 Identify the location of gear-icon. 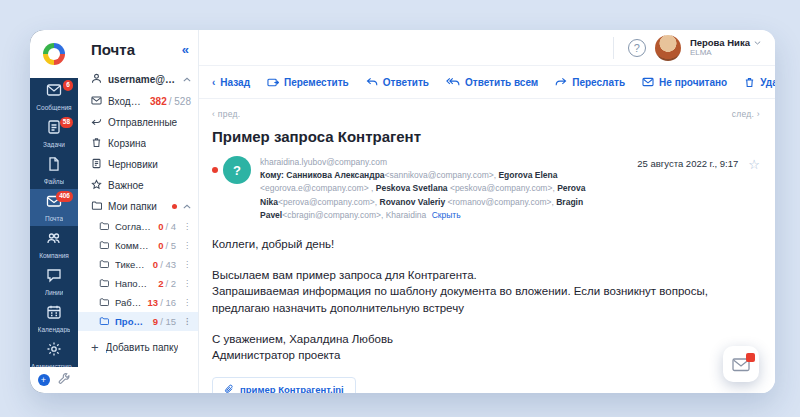
(54, 351).